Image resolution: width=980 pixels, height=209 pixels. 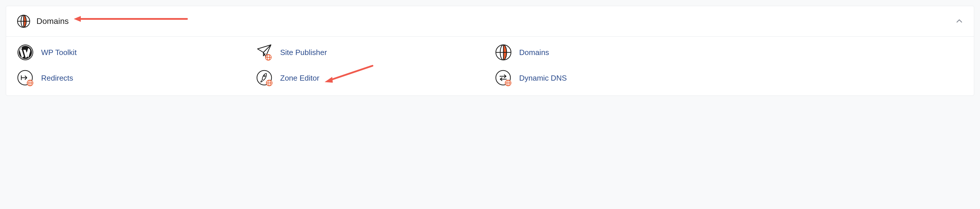 I want to click on chevron-up-icon, so click(x=959, y=21).